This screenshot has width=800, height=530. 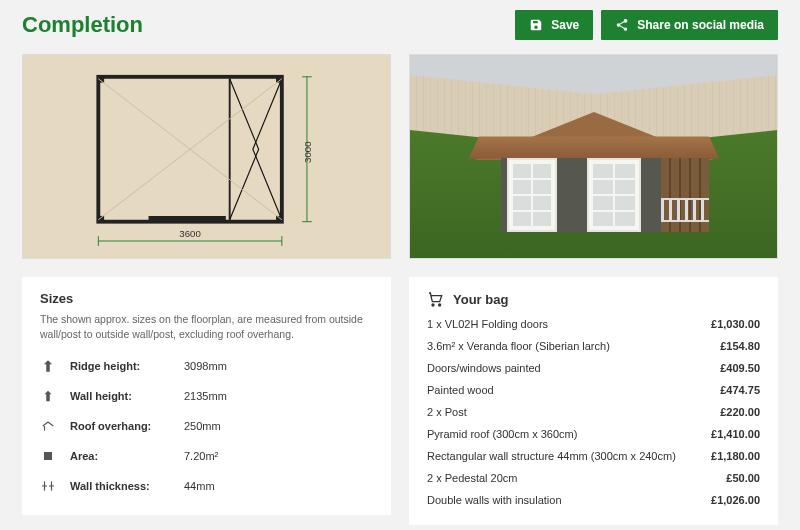 I want to click on size-label: Wall height:, so click(x=120, y=396).